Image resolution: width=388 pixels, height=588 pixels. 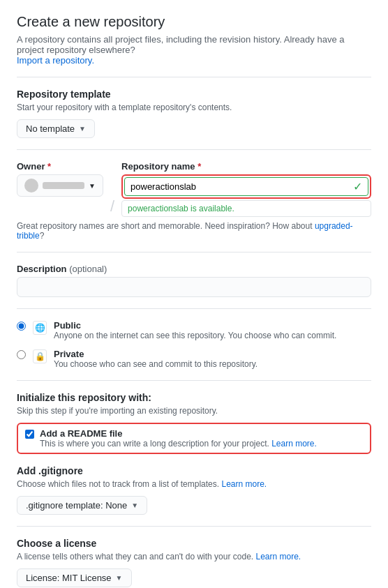 I want to click on gitignore-title: Add .gitignore, so click(x=194, y=471).